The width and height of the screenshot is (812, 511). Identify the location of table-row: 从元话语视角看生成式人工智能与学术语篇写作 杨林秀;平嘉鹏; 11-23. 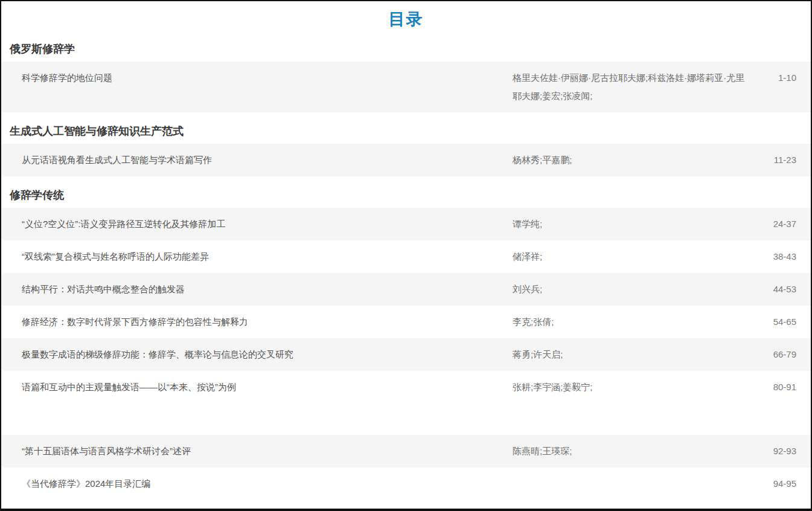
(406, 160).